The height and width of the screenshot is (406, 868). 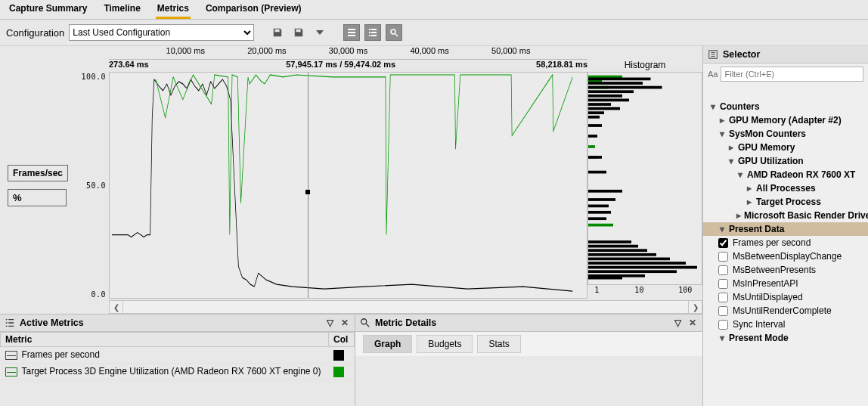 What do you see at coordinates (308, 185) in the screenshot?
I see `cursor-bar` at bounding box center [308, 185].